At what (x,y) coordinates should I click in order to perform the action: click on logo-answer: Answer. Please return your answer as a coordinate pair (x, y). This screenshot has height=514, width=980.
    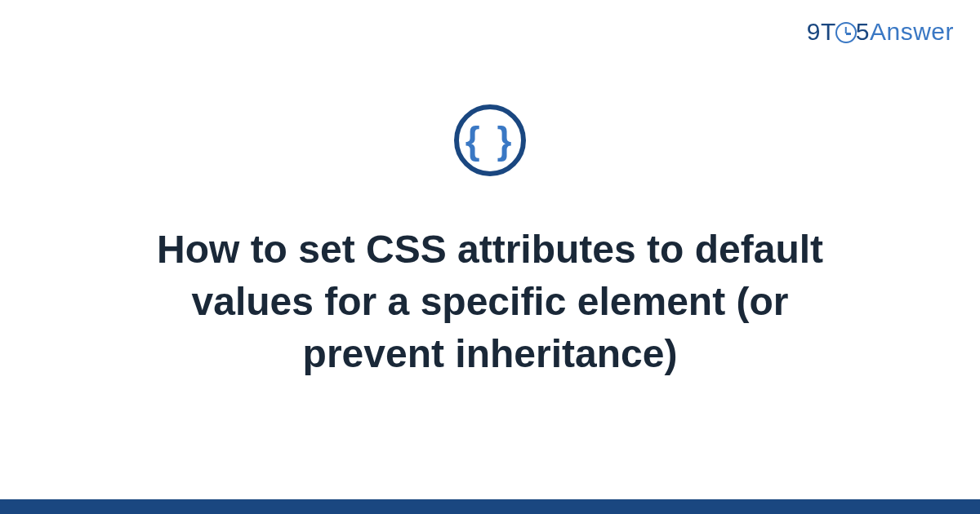
    Looking at the image, I should click on (911, 31).